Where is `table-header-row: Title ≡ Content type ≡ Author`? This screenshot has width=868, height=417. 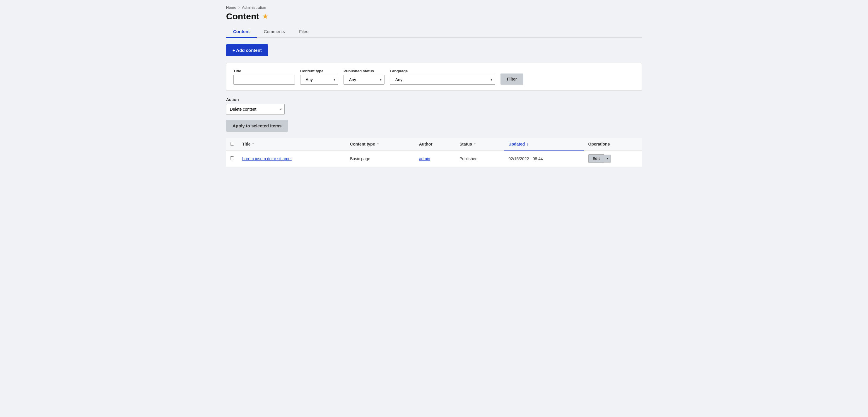 table-header-row: Title ≡ Content type ≡ Author is located at coordinates (434, 144).